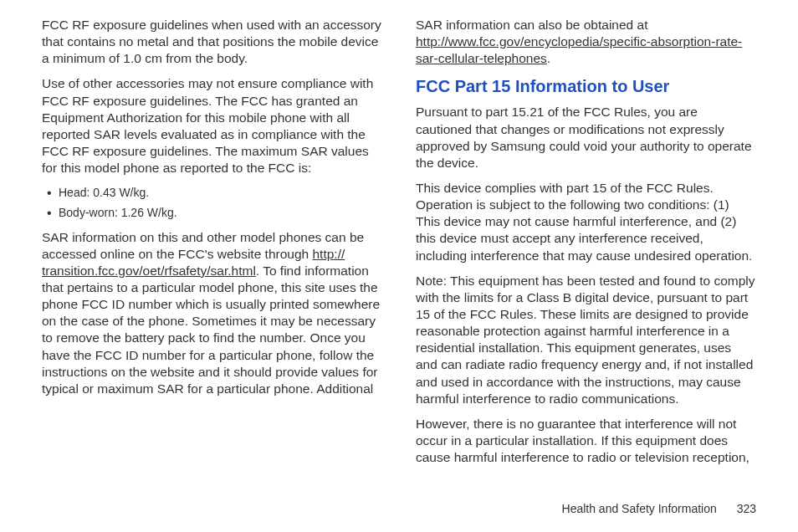 The image size is (798, 532). What do you see at coordinates (214, 212) in the screenshot?
I see `list-item: Body-worn: 1.26 W/kg.` at bounding box center [214, 212].